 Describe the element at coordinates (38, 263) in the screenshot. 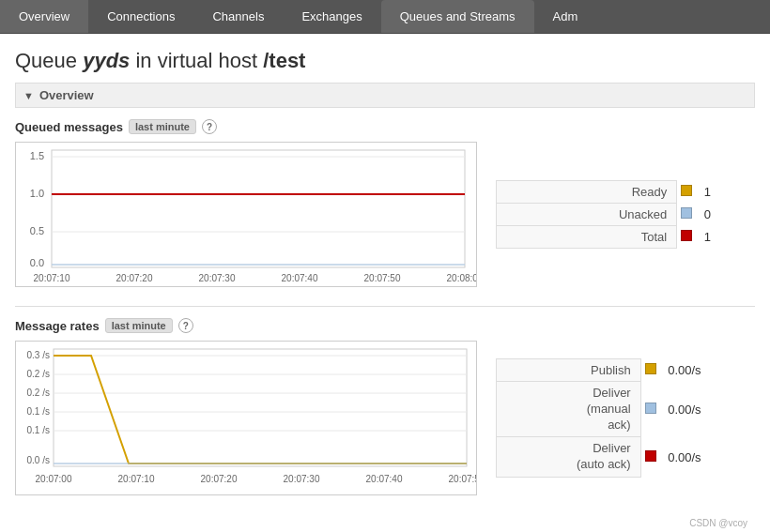

I see `svg-text: 0.0` at that location.